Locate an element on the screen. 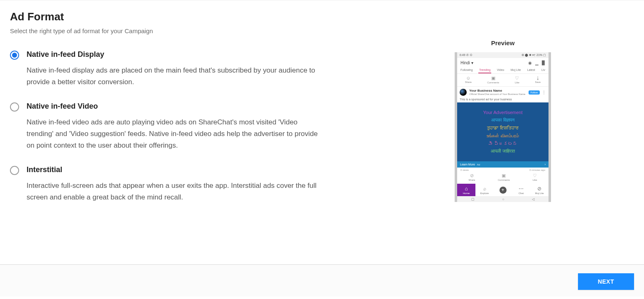 The image size is (644, 299). avatar is located at coordinates (463, 92).